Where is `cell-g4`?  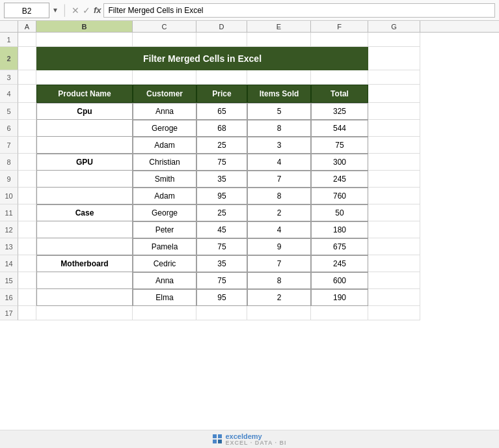 cell-g4 is located at coordinates (394, 94).